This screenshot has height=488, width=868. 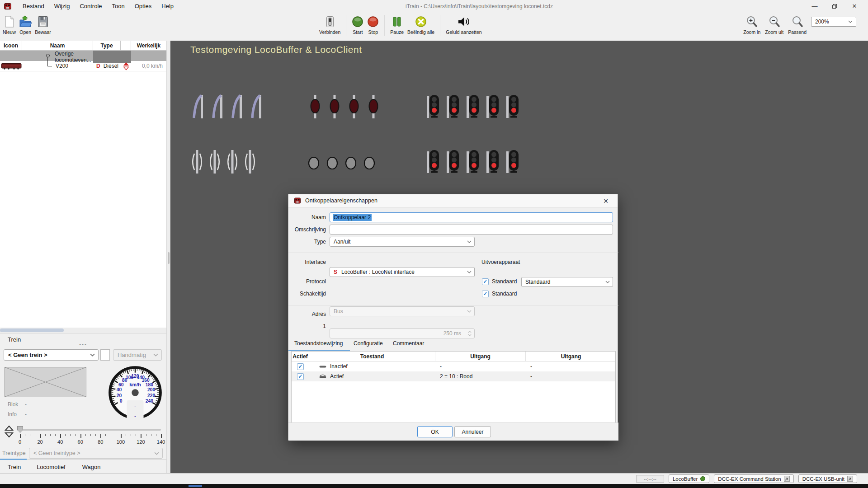 I want to click on type-select: Aan/uit, so click(x=402, y=242).